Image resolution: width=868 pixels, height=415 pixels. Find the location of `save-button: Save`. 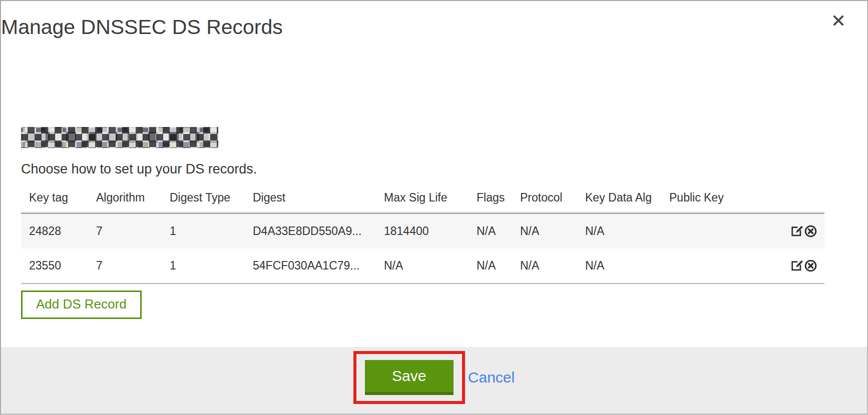

save-button: Save is located at coordinates (409, 378).